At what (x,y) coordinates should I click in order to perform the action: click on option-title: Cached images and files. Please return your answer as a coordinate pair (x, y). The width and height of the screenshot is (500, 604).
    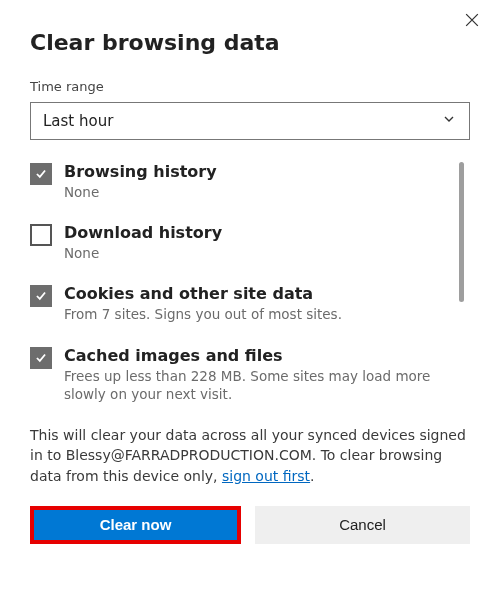
    Looking at the image, I should click on (255, 356).